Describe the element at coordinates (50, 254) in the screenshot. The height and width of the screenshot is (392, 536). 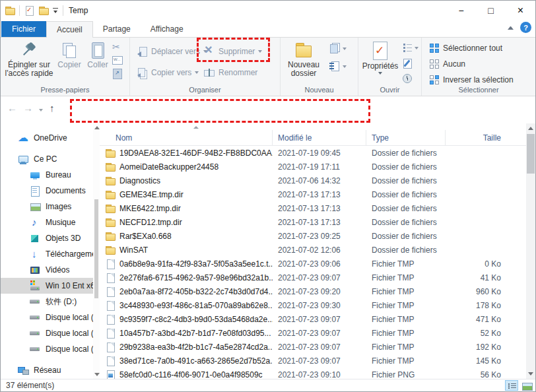
I see `sidebar-item: Téléchargements` at that location.